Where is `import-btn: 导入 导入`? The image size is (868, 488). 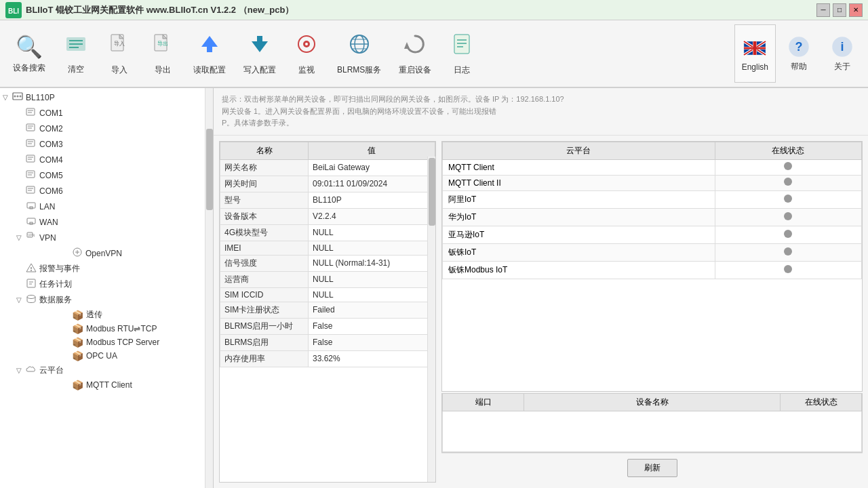 import-btn: 导入 导入 is located at coordinates (119, 54).